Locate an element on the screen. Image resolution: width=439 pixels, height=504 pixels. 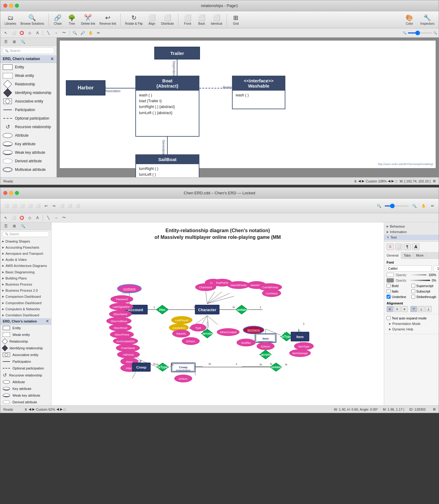
front-button: ⬜ Front is located at coordinates (187, 20).